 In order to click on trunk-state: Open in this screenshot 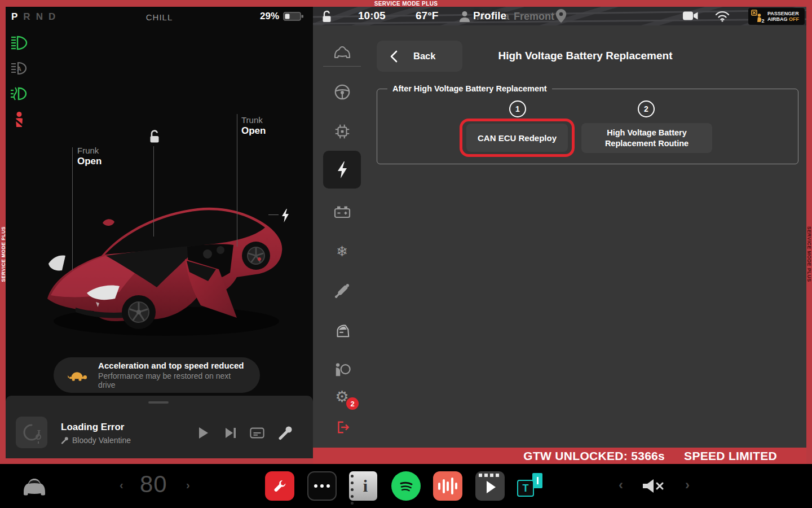, I will do `click(254, 131)`.